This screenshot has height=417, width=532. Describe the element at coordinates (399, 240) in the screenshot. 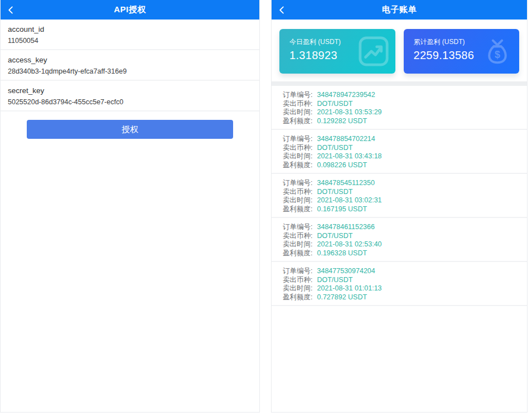

I see `order-item: 订单编号:348478461152366 卖出币种:DOT/USDT 卖出时间:…` at that location.